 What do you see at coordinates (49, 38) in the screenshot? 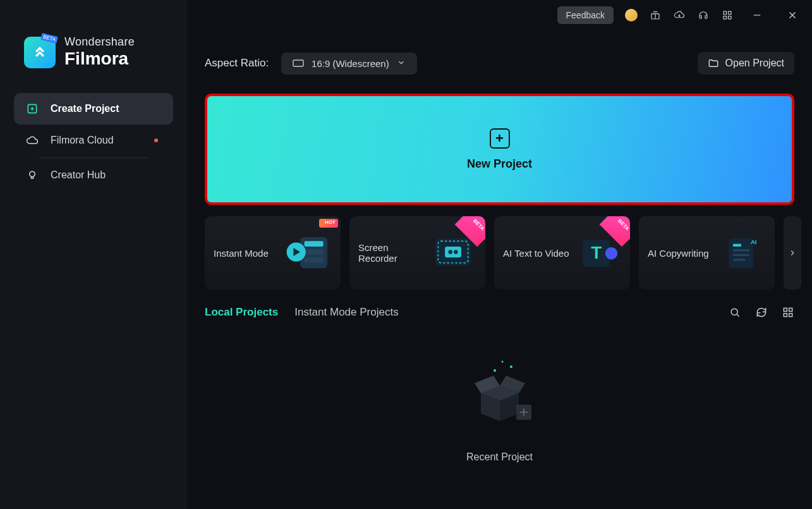
I see `beta-badge: BETA` at bounding box center [49, 38].